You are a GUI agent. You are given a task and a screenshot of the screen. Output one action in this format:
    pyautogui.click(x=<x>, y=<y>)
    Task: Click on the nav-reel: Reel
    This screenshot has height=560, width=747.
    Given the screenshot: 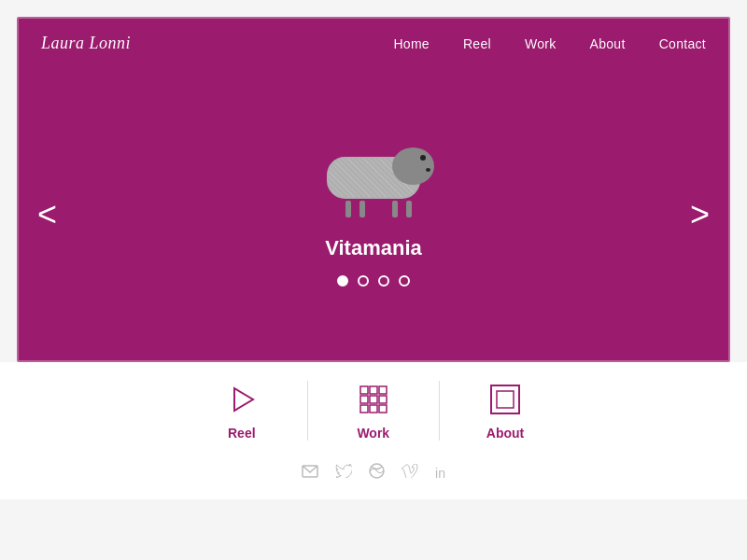 What is the action you would take?
    pyautogui.click(x=477, y=44)
    